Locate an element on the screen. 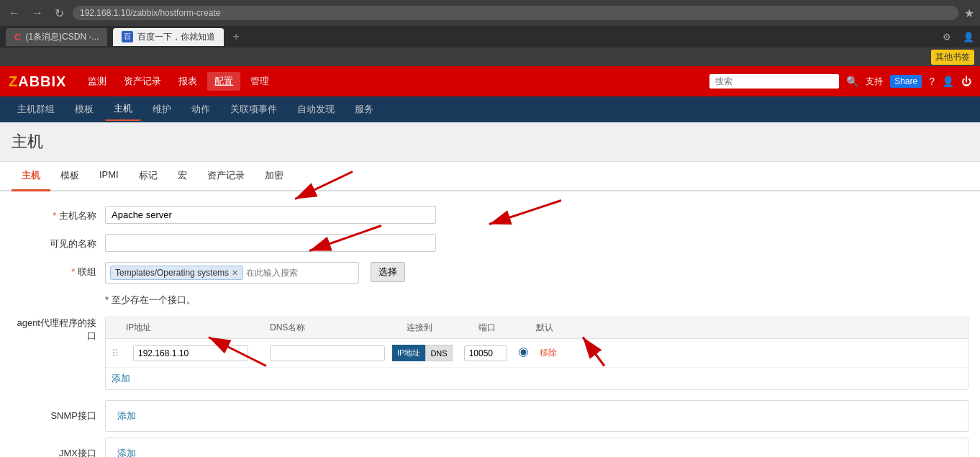  form-tab-ipmi: IPMI is located at coordinates (109, 177).